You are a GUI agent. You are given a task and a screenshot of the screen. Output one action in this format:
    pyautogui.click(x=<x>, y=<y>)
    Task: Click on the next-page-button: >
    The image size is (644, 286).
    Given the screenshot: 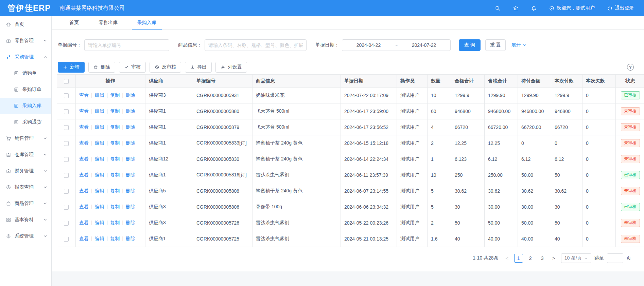 What is the action you would take?
    pyautogui.click(x=554, y=258)
    